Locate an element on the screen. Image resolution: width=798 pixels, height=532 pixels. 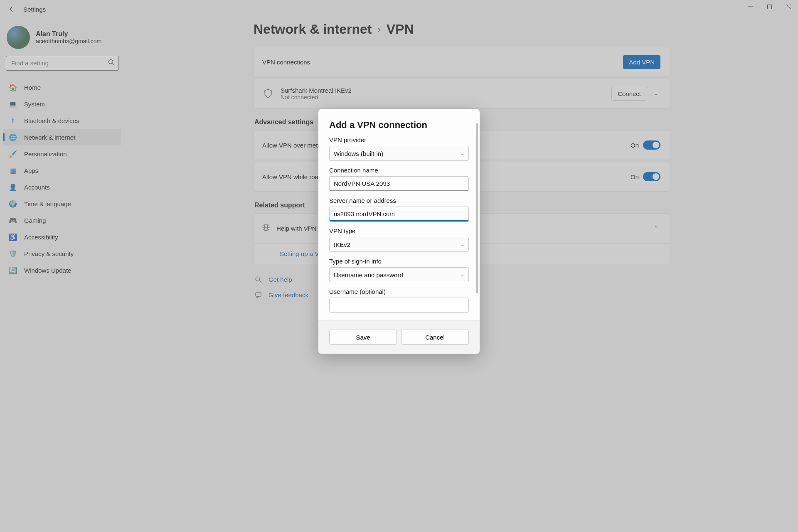
username-input is located at coordinates (399, 305).